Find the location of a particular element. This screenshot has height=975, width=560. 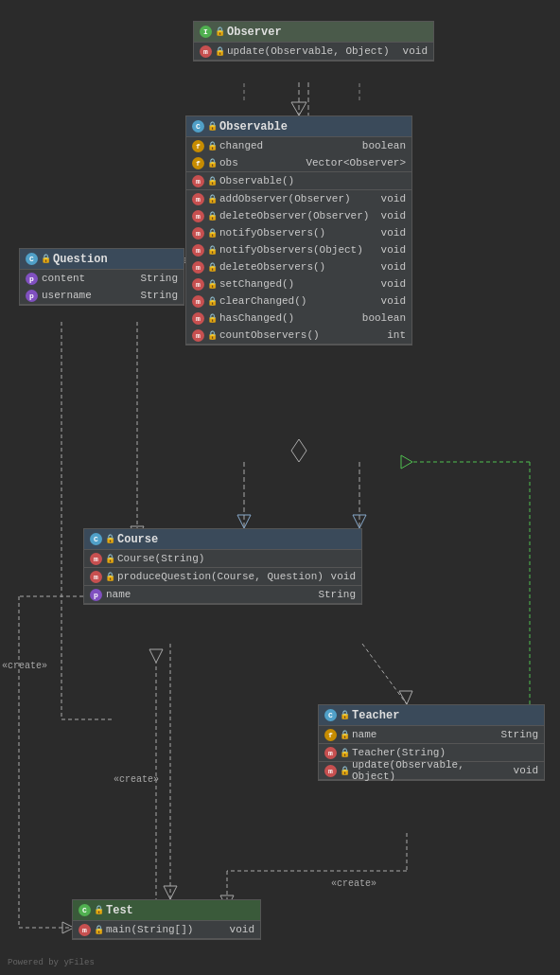

constructor-course: m 🔒 Course(String) is located at coordinates (223, 558).